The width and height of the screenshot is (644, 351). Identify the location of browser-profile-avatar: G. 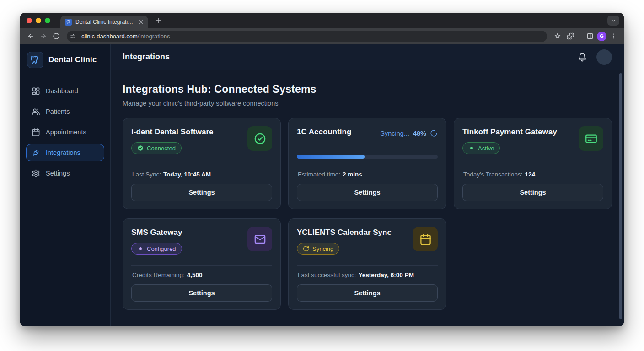
(602, 37).